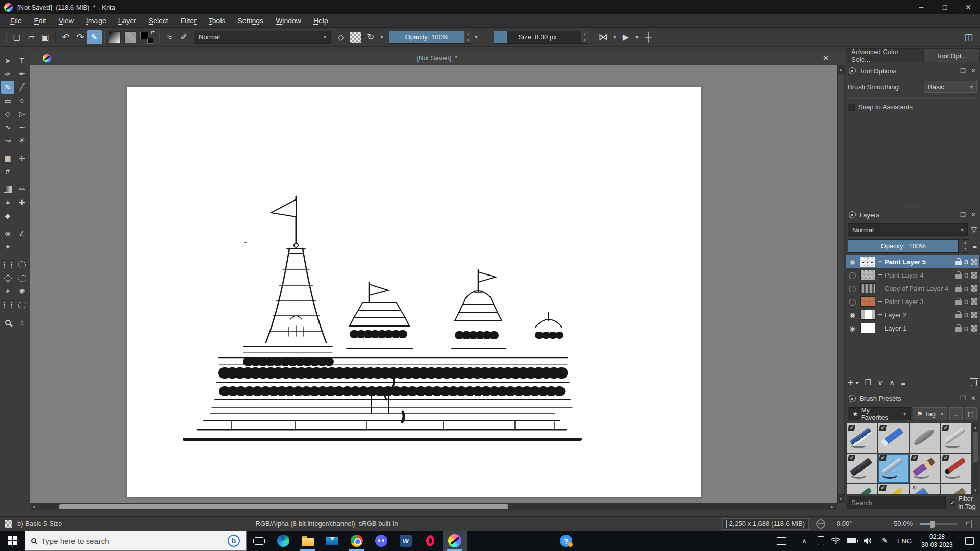 The image size is (980, 551). What do you see at coordinates (427, 37) in the screenshot?
I see `opacity-slider: Opacity: 100%` at bounding box center [427, 37].